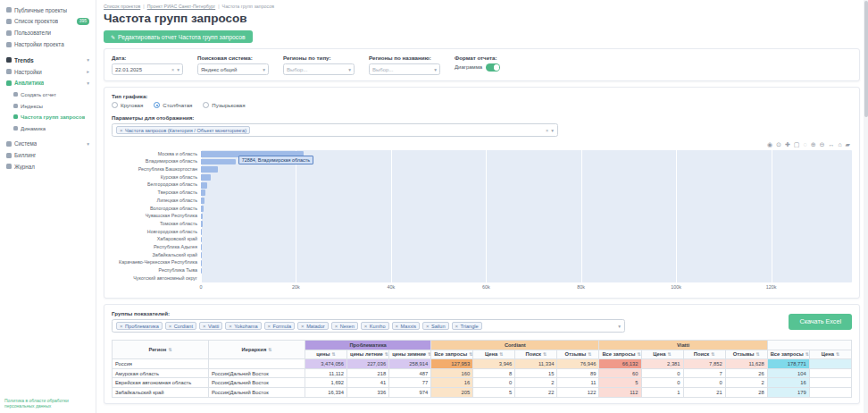 This screenshot has width=868, height=413. What do you see at coordinates (820, 322) in the screenshot?
I see `download-excel-button: Скачать Excel` at bounding box center [820, 322].